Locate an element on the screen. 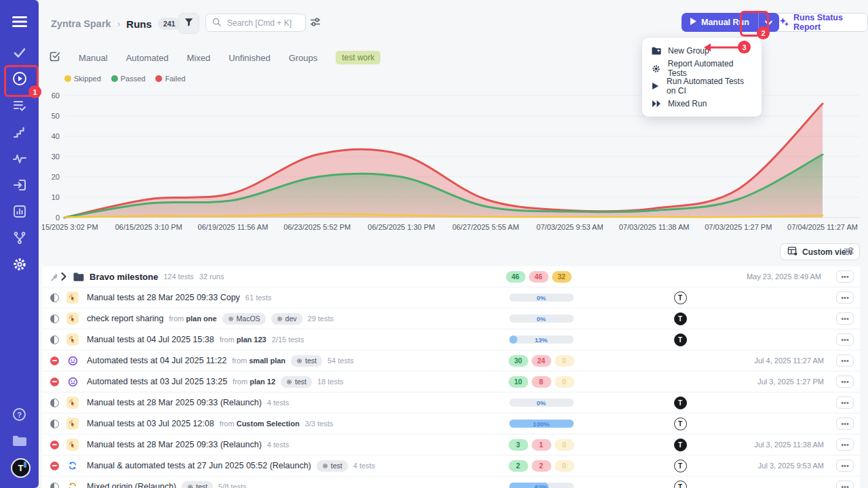  table-row: Manual tests at 28 Mar 2025 09:33 Copy 6… is located at coordinates (451, 298).